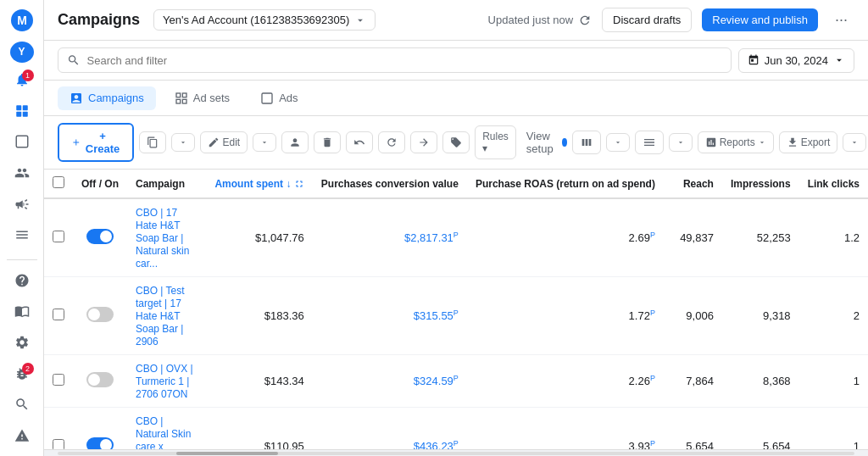  I want to click on adsets-tab-icon, so click(181, 98).